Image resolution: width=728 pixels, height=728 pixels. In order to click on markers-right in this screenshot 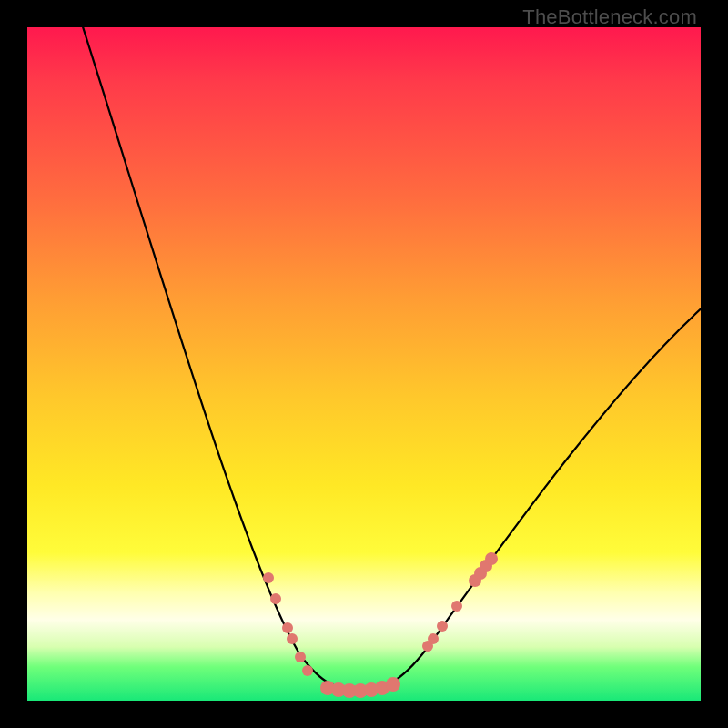, I will do `click(460, 602)`.